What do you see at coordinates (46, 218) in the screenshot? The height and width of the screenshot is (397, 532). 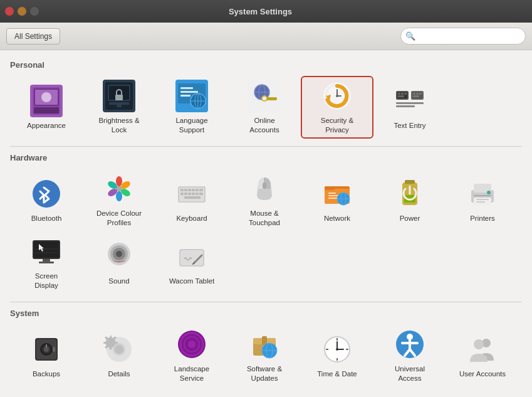 I see `bluetooth-label: Bluetooth` at bounding box center [46, 218].